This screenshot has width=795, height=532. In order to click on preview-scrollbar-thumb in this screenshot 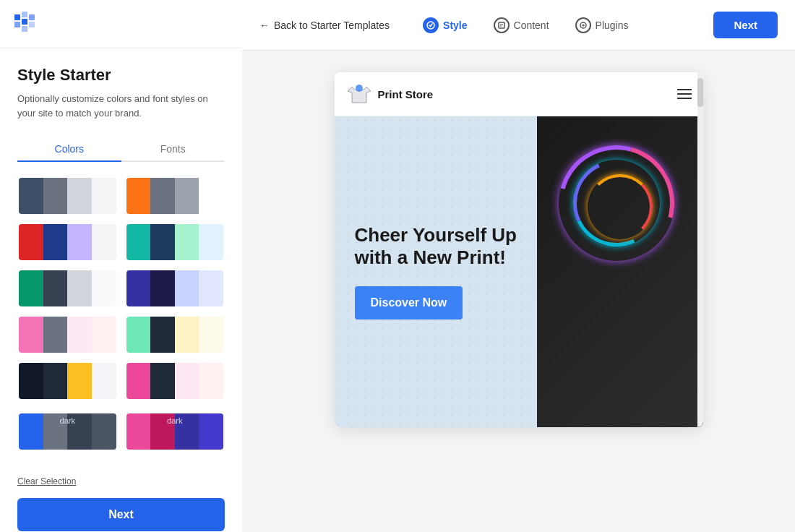, I will do `click(700, 93)`.